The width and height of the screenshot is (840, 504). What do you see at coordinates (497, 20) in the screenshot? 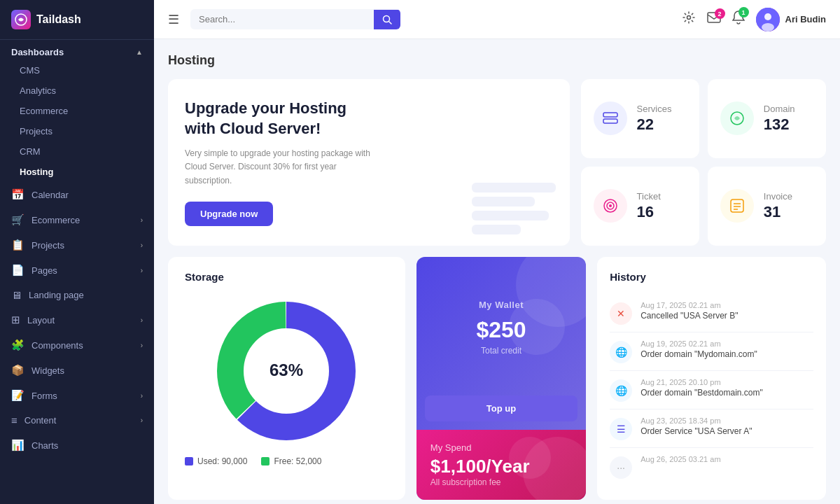
I see `header: ☰ 2` at bounding box center [497, 20].